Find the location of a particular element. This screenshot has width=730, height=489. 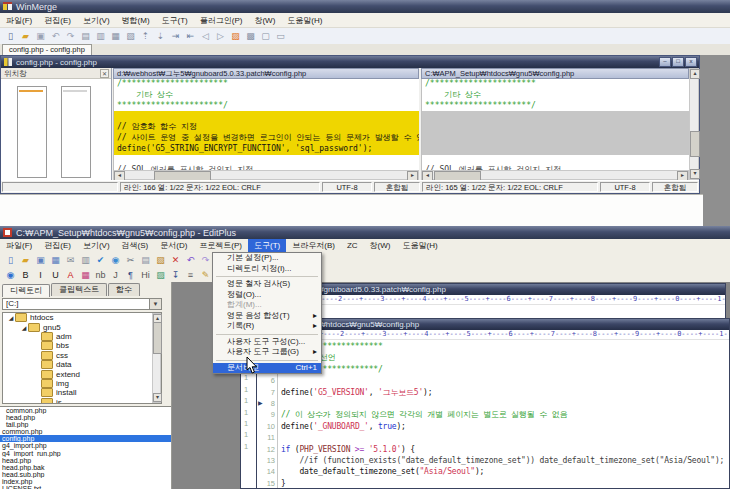

prev-diff-icon: ⇡ is located at coordinates (146, 36).